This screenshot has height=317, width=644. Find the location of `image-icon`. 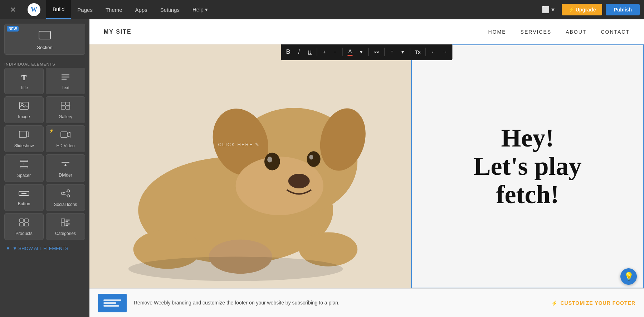

image-icon is located at coordinates (24, 107).